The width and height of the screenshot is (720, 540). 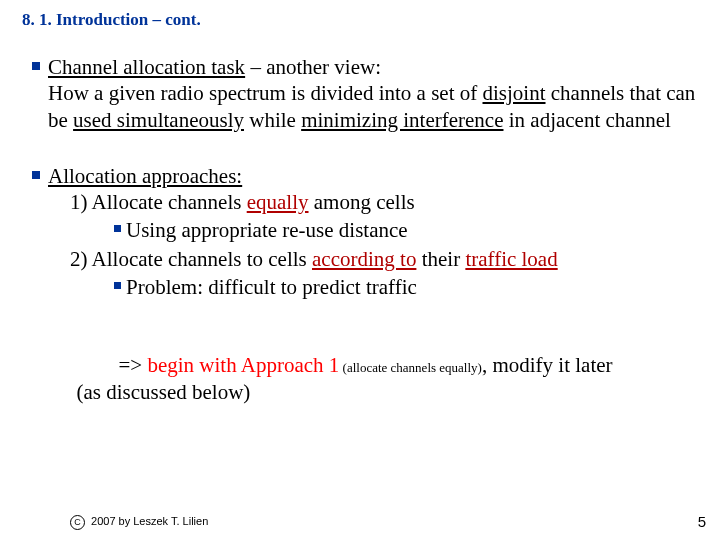 What do you see at coordinates (158, 120) in the screenshot?
I see `phrase-used-simultaneously: used simultaneously` at bounding box center [158, 120].